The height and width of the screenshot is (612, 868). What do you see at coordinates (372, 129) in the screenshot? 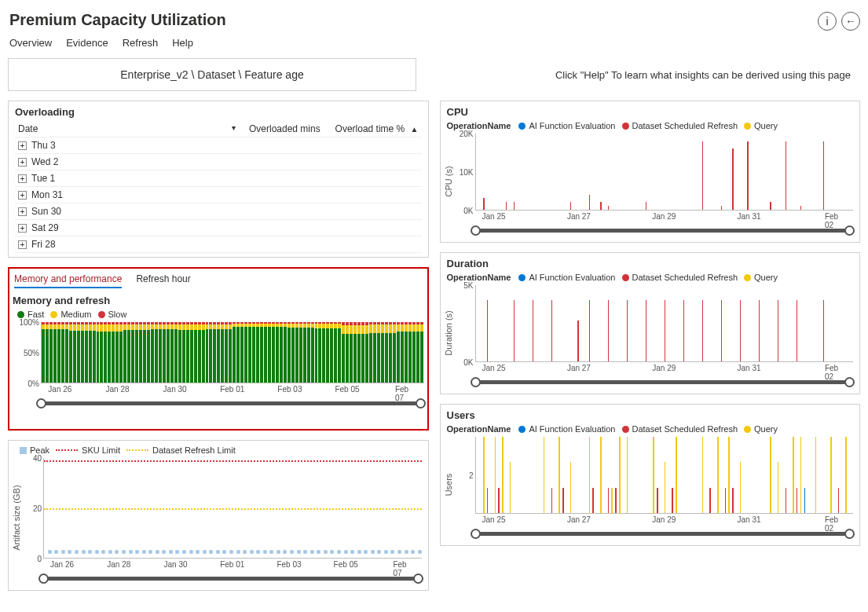
I see `col-pct: Overload time % ▲` at bounding box center [372, 129].